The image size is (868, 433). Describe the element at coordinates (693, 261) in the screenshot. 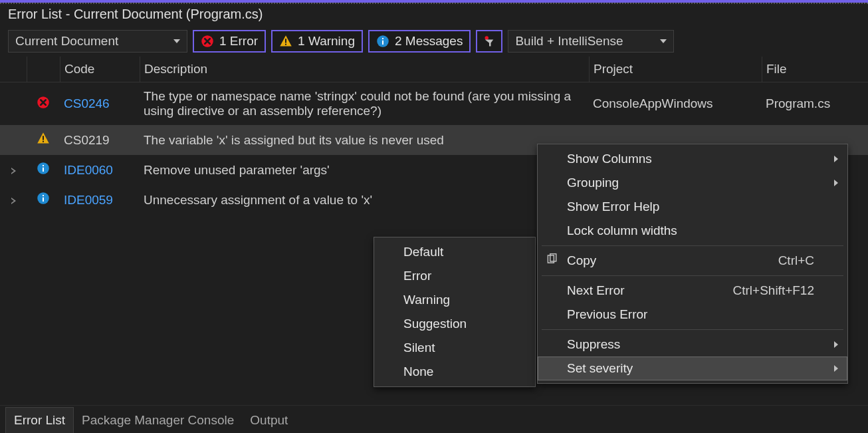

I see `menu-item: CopyCtrl+C` at that location.